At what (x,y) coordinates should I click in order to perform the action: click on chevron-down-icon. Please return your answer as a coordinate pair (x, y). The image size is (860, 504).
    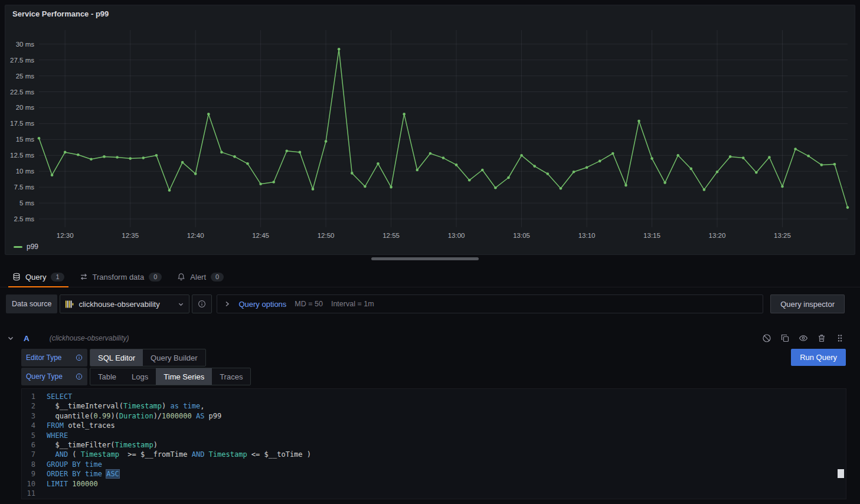
    Looking at the image, I should click on (181, 305).